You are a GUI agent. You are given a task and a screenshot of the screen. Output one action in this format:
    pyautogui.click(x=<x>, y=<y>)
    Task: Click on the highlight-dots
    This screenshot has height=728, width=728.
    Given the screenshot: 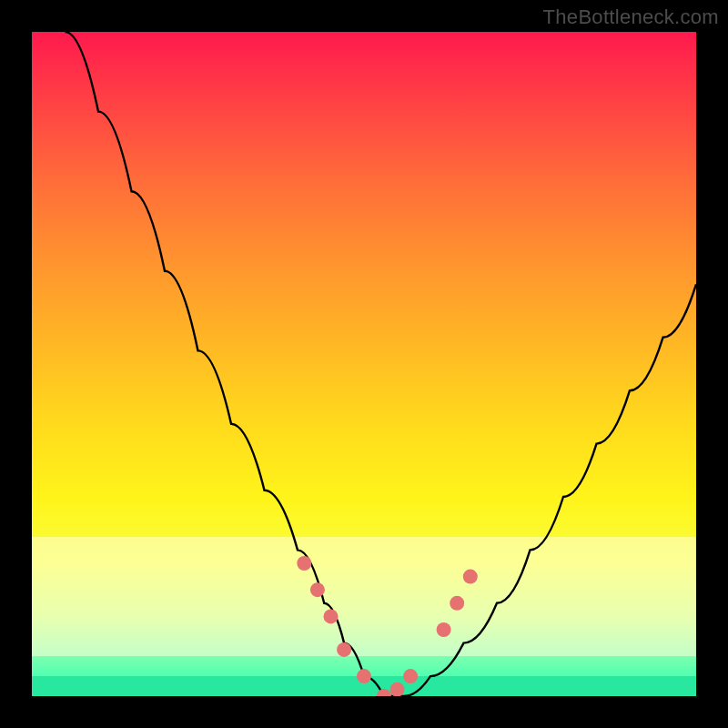 What is the action you would take?
    pyautogui.click(x=388, y=626)
    